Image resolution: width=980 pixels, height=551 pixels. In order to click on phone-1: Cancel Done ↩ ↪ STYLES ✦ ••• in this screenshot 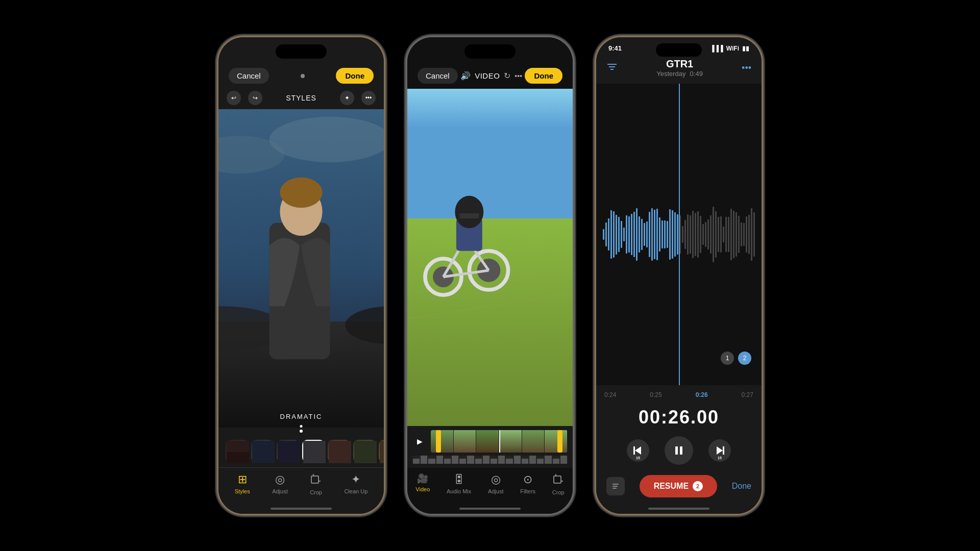, I will do `click(301, 276)`.